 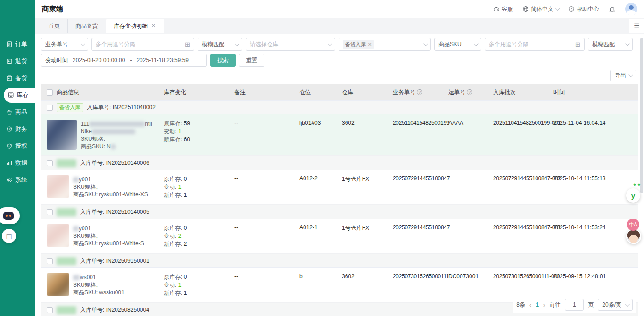 What do you see at coordinates (58, 186) in the screenshot?
I see `product-thumb` at bounding box center [58, 186].